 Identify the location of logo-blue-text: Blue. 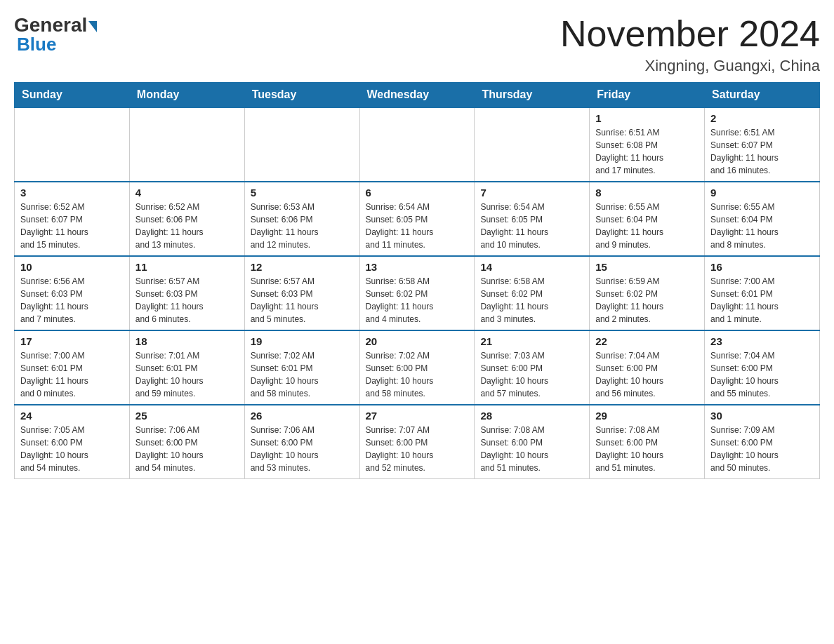
(37, 44).